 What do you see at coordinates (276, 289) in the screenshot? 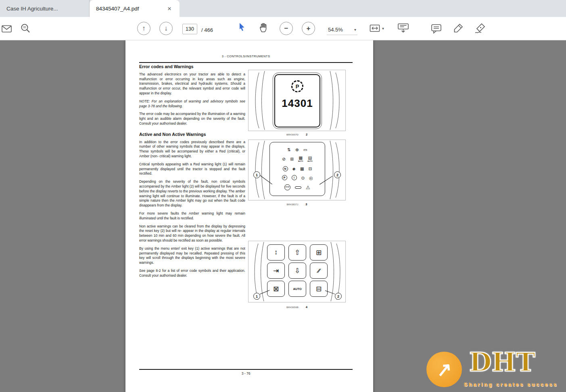
I see `clear-display-key: ⊠` at bounding box center [276, 289].